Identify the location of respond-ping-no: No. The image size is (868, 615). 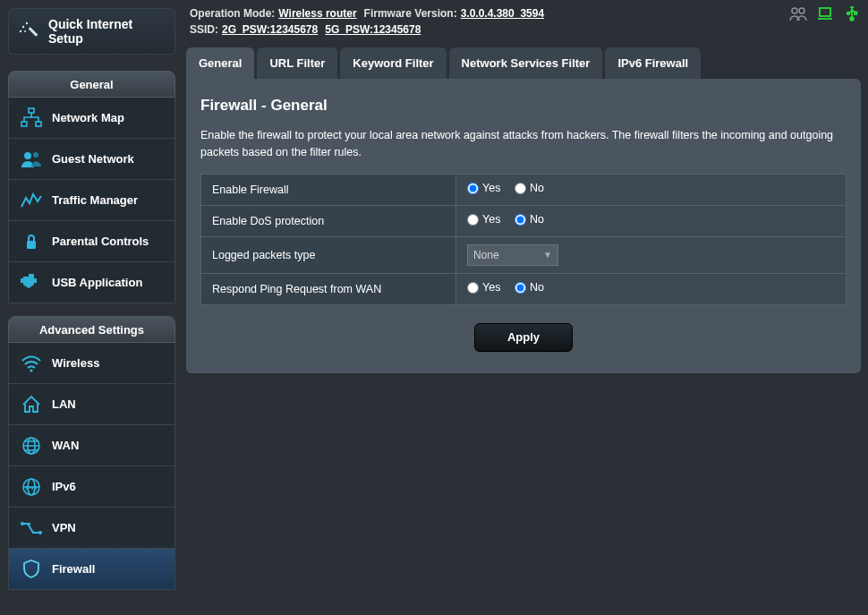
(530, 287).